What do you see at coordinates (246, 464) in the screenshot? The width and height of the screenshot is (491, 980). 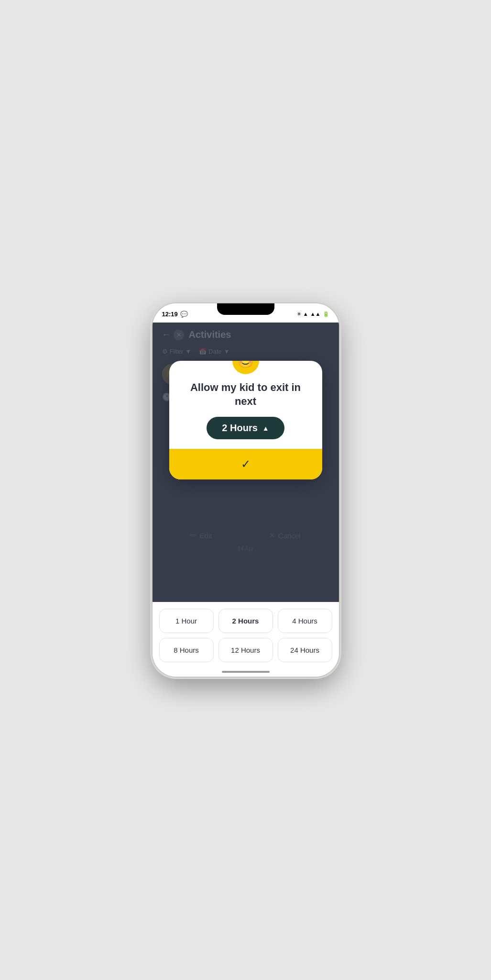 I see `confirm-button: ✓` at bounding box center [246, 464].